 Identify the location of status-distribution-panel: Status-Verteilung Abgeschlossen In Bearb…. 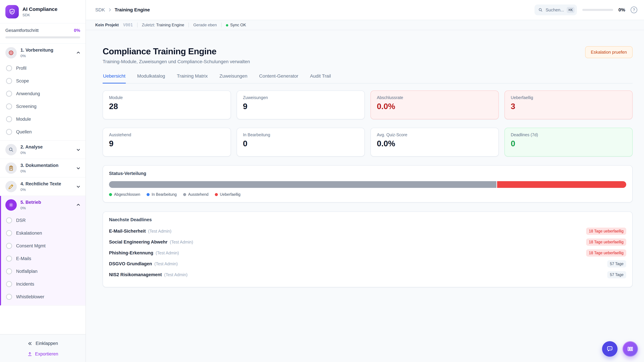
(368, 184).